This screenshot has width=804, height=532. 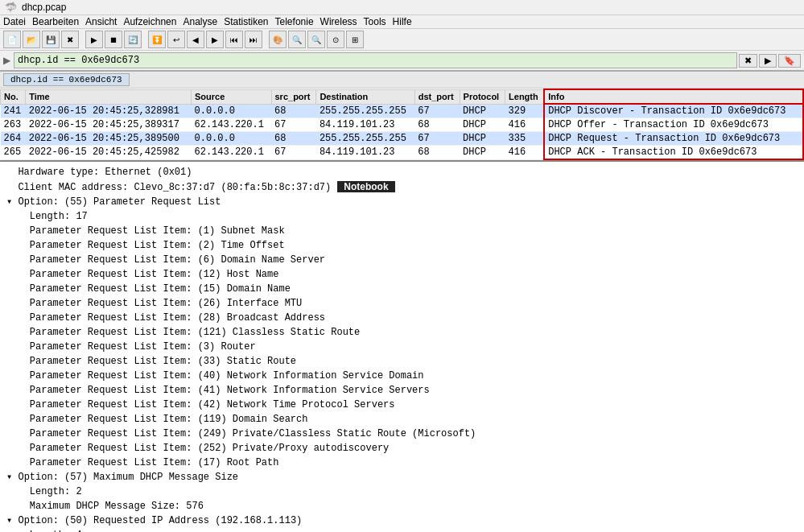 I want to click on toolbar-new: 📄, so click(x=12, y=39).